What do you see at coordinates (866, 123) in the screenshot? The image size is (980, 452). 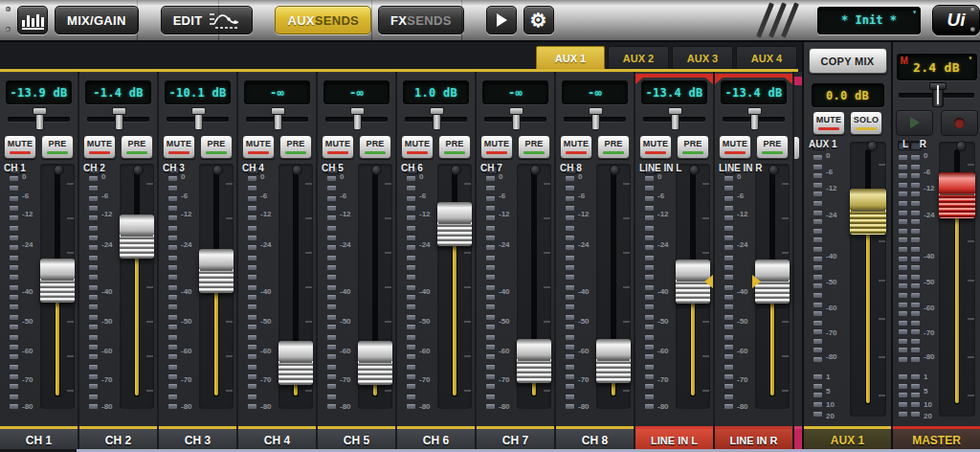 I see `solo-button: SOLO` at bounding box center [866, 123].